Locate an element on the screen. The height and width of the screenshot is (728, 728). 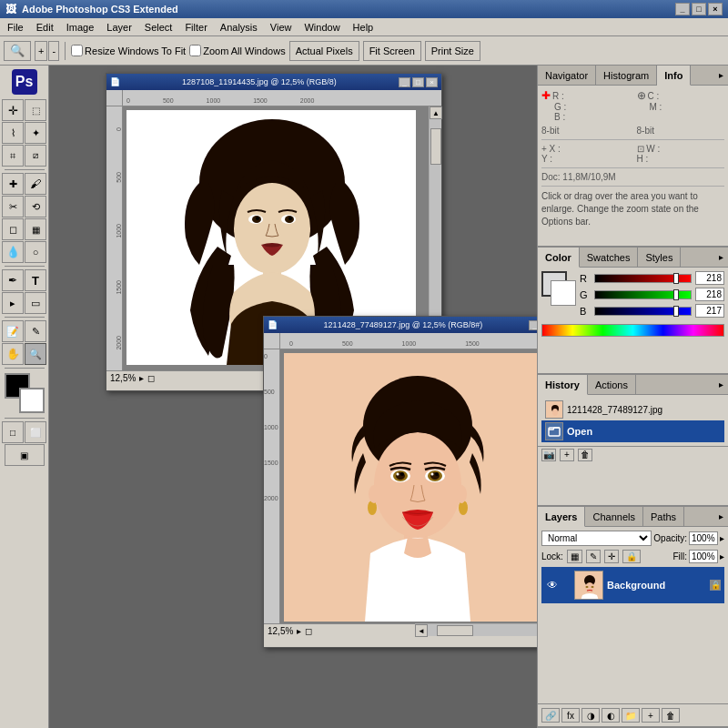
layer-delete-btn: 🗑 is located at coordinates (671, 715).